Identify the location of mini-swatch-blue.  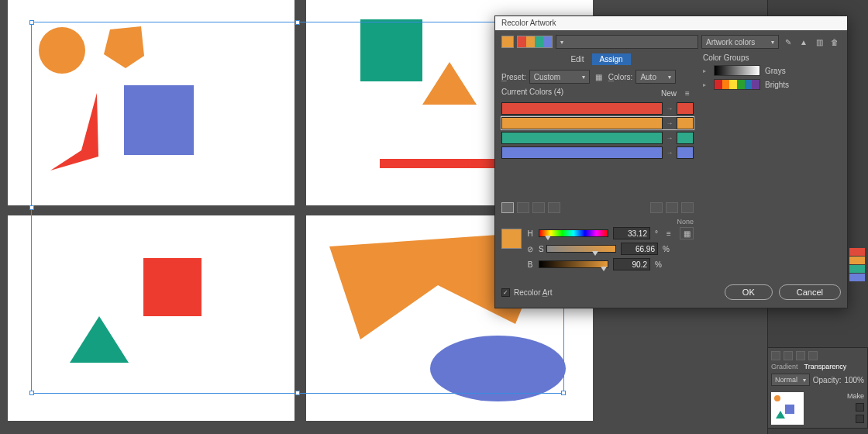
(857, 277).